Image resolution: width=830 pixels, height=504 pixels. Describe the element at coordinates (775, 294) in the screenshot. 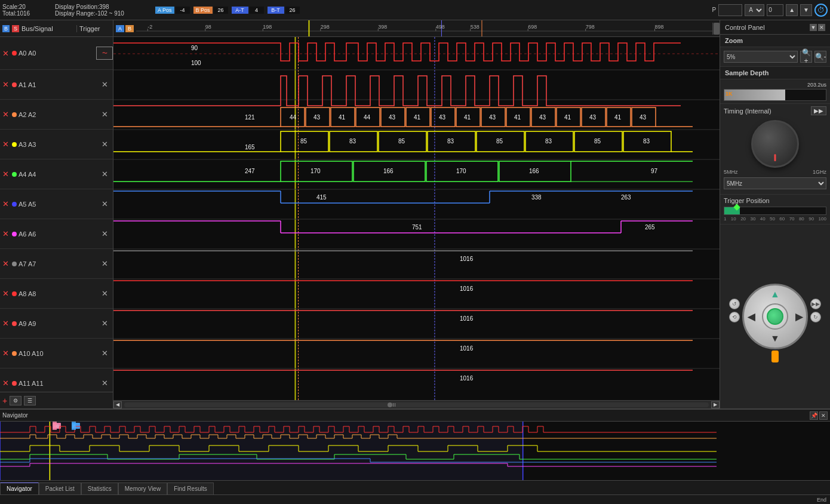

I see `wheel-up-arrow: ▲` at that location.